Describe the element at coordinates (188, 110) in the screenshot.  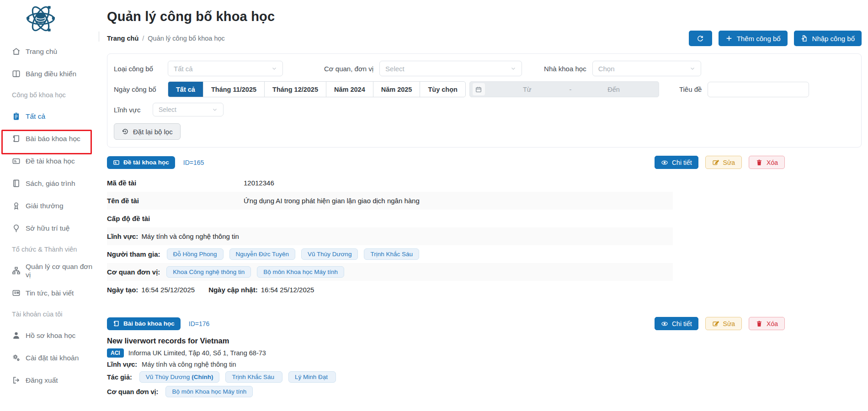
I see `filter-field-select: Select` at that location.